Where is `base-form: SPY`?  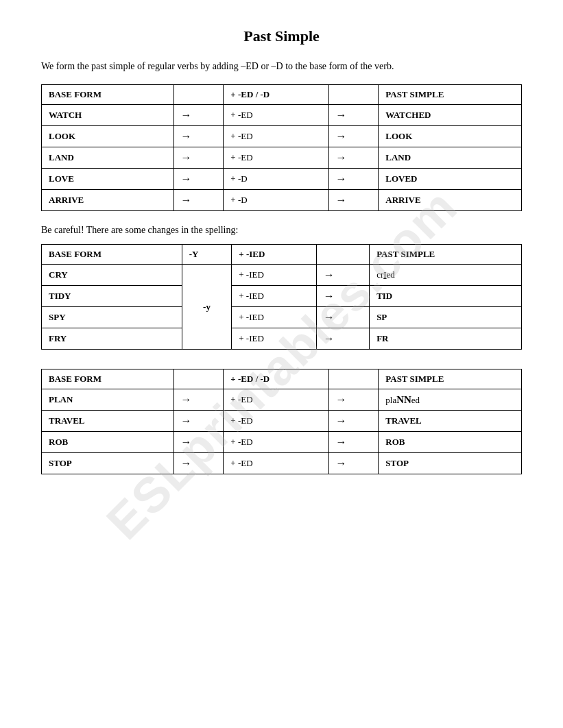 base-form: SPY is located at coordinates (112, 318).